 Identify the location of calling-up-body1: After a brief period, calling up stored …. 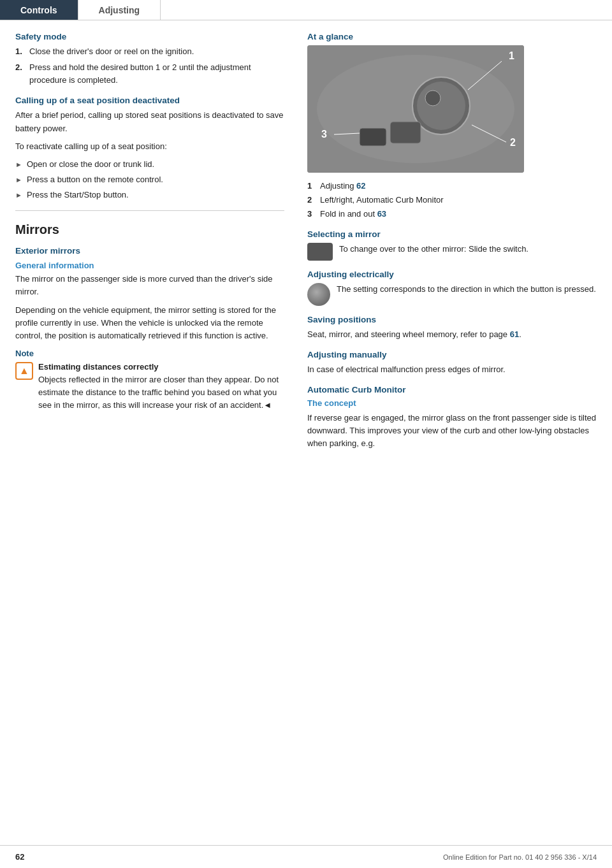
(150, 122).